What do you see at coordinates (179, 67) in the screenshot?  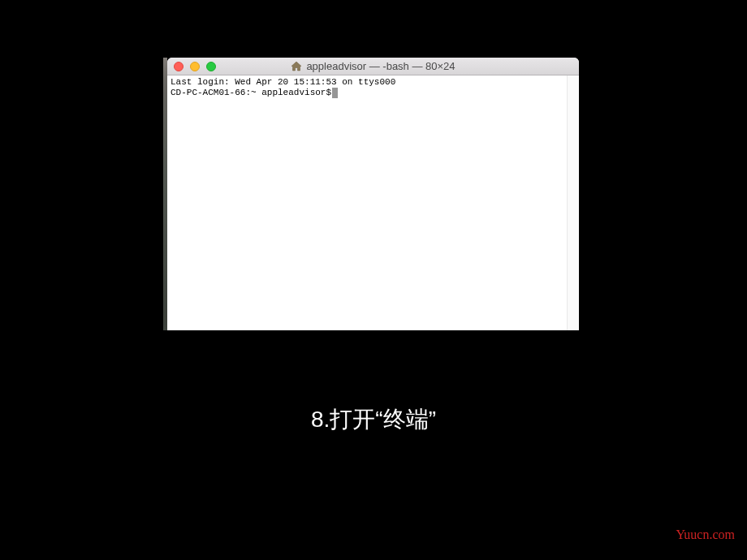 I see `close-button` at bounding box center [179, 67].